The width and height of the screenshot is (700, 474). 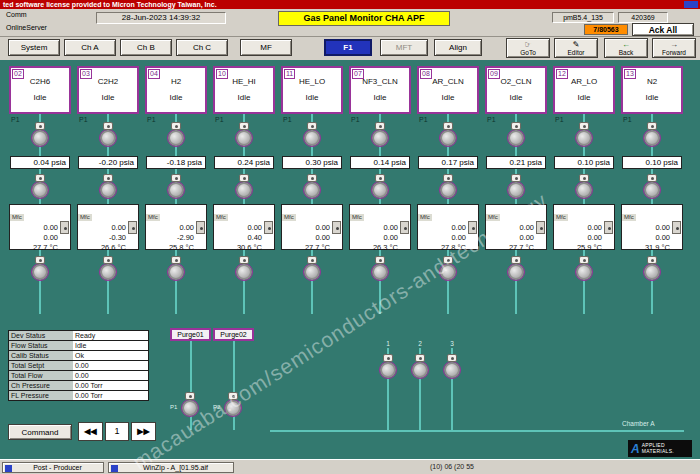 I want to click on command-button: Command, so click(x=40, y=432).